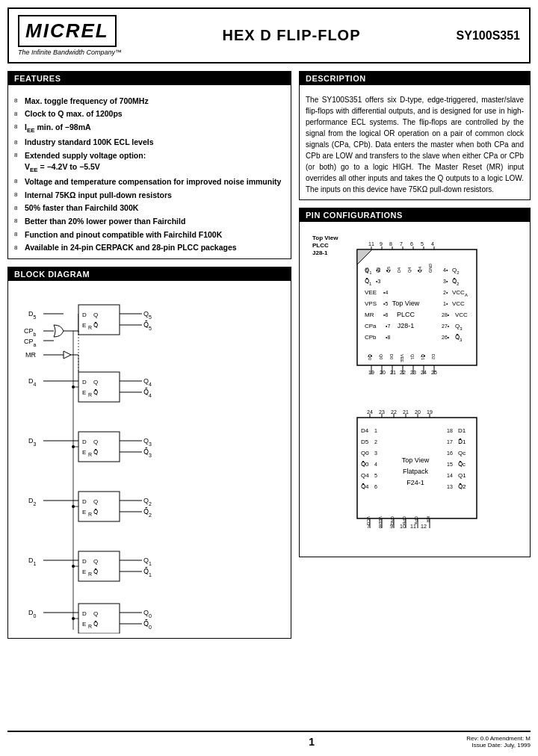 The image size is (538, 756). What do you see at coordinates (415, 78) in the screenshot?
I see `description-heading: DESCRIPTION` at bounding box center [415, 78].